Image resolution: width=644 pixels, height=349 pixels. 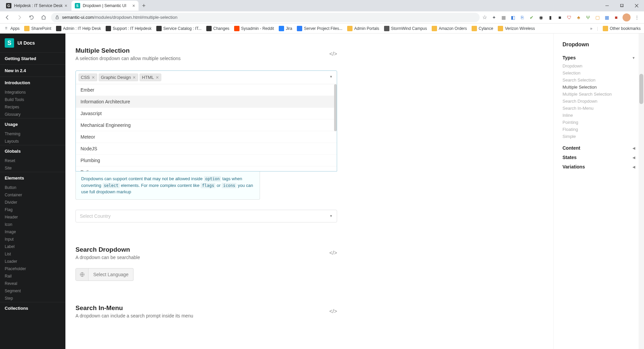 I want to click on extension-icon: Ψ, so click(x=588, y=17).